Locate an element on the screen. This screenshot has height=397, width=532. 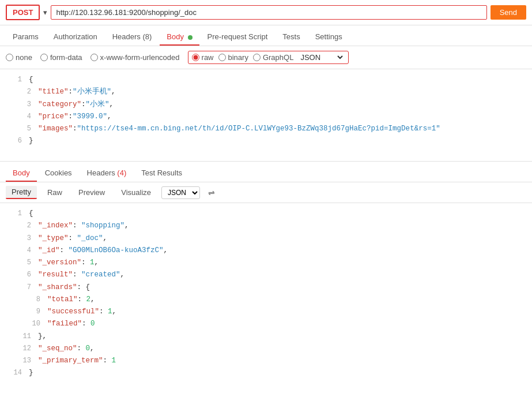
resp-tab-body: Body is located at coordinates (21, 173).